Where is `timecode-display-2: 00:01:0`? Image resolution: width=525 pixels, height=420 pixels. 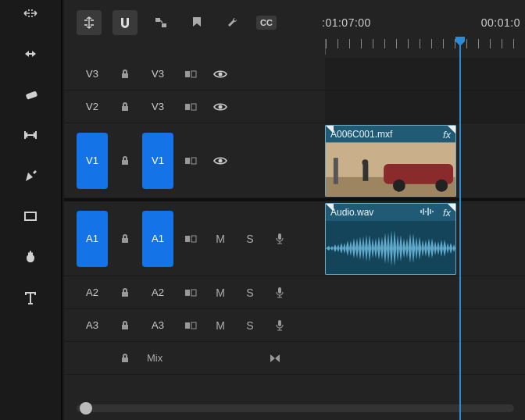
timecode-display-2: 00:01:0 is located at coordinates (501, 23).